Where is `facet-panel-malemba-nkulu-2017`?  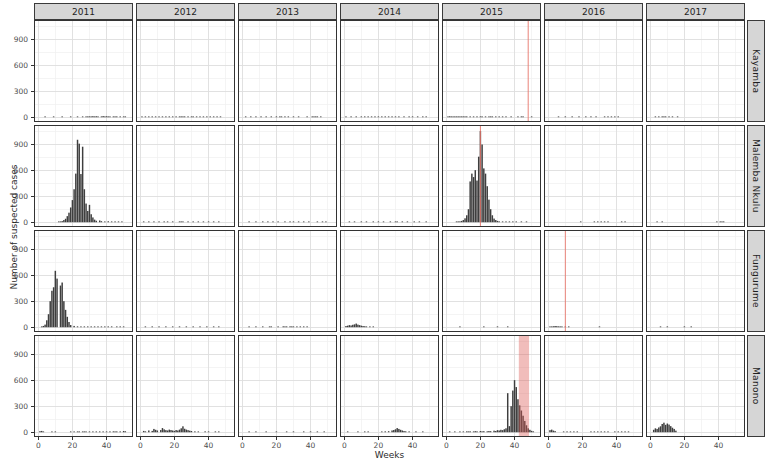
facet-panel-malemba-nkulu-2017 is located at coordinates (696, 176).